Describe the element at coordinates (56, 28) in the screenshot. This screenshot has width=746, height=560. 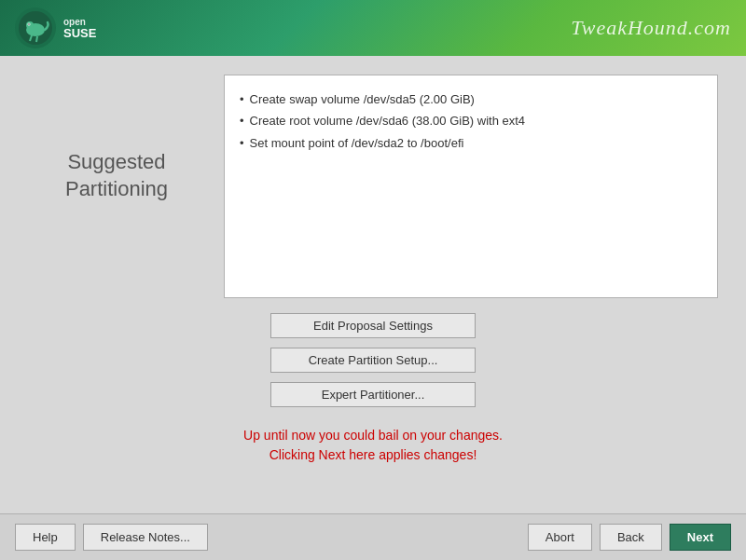
I see `logo-area: open SUSE` at that location.